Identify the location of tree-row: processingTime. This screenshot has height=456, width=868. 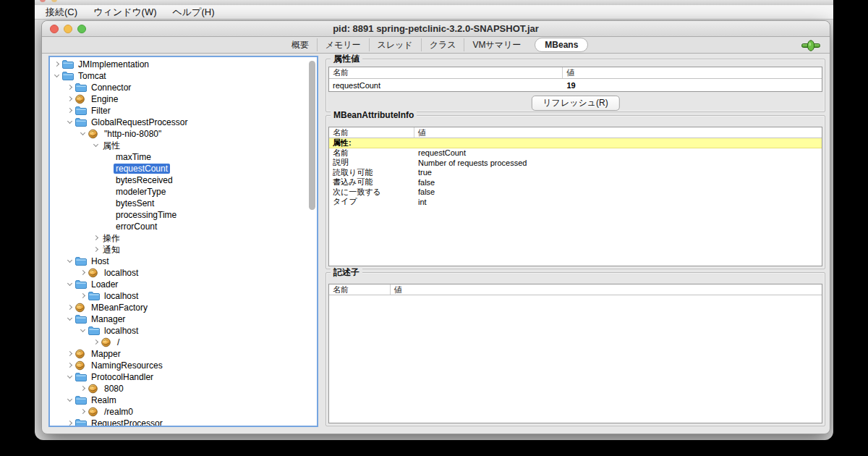
(178, 215).